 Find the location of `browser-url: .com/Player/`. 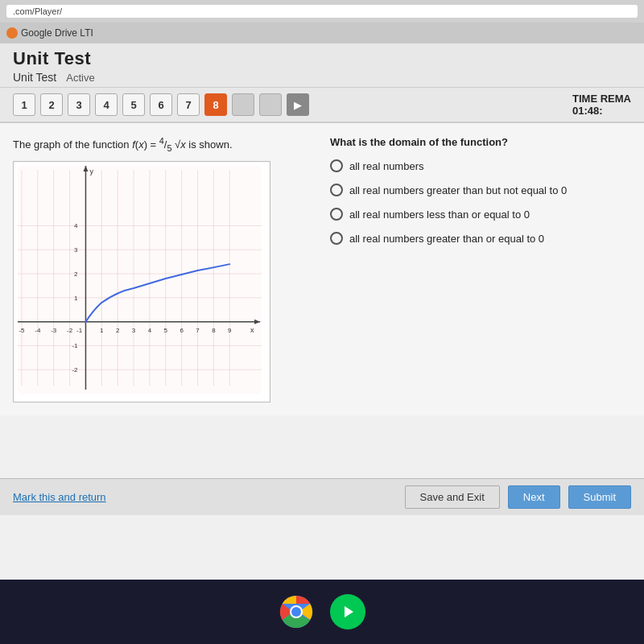

browser-url: .com/Player/ is located at coordinates (322, 11).